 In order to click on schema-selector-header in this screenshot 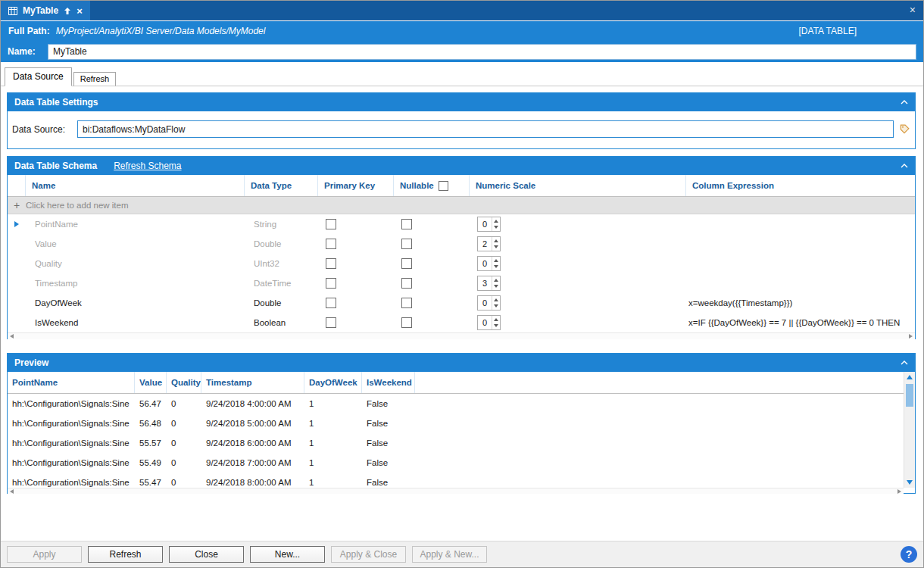, I will do `click(17, 186)`.